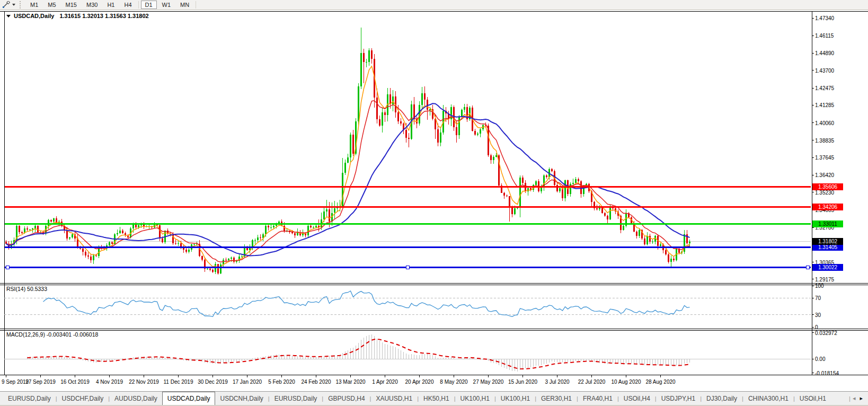  Describe the element at coordinates (825, 18) in the screenshot. I see `price-axis-tick: 1.47340` at that location.